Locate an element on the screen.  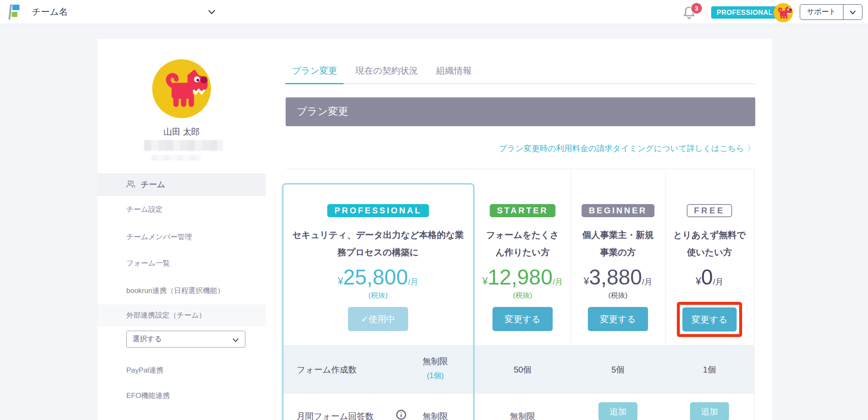
tax-note-professional: (税抜) is located at coordinates (378, 296).